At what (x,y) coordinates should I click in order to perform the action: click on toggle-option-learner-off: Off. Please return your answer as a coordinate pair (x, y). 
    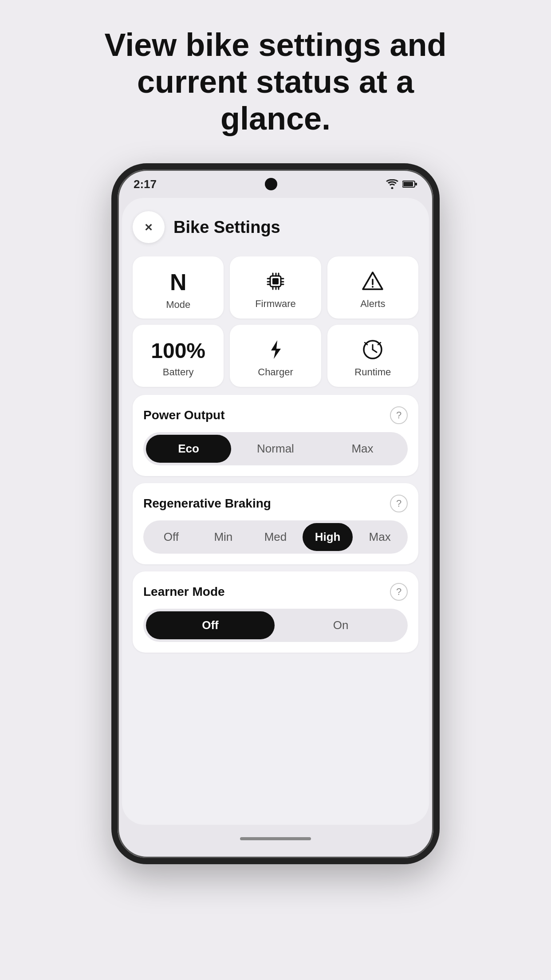
    Looking at the image, I should click on (210, 626).